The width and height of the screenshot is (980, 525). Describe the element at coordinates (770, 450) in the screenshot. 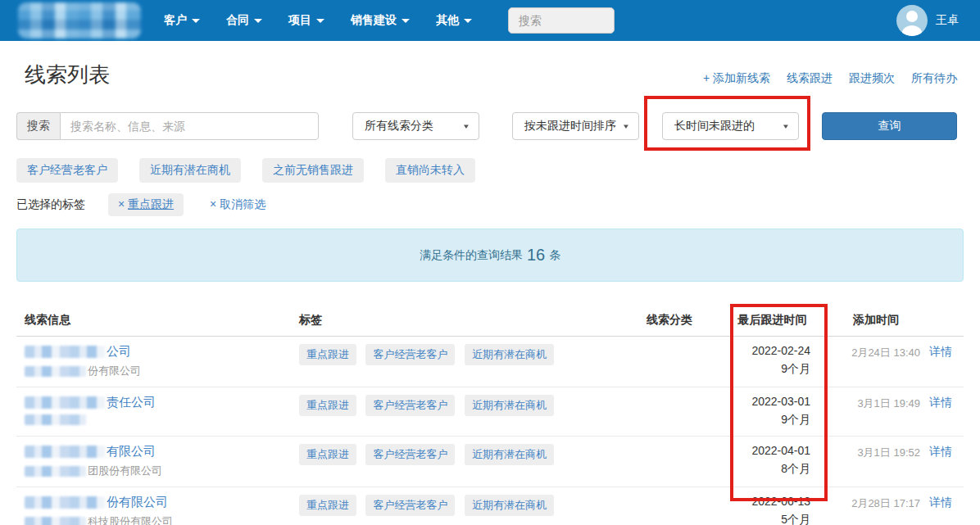

I see `last-follow-date: 2022-04-01` at that location.